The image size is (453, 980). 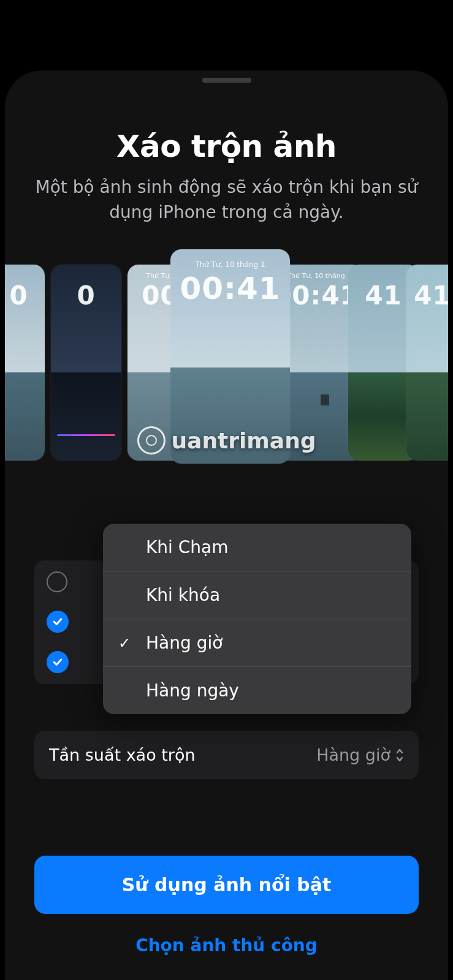 What do you see at coordinates (57, 582) in the screenshot?
I see `unchecked-icon` at bounding box center [57, 582].